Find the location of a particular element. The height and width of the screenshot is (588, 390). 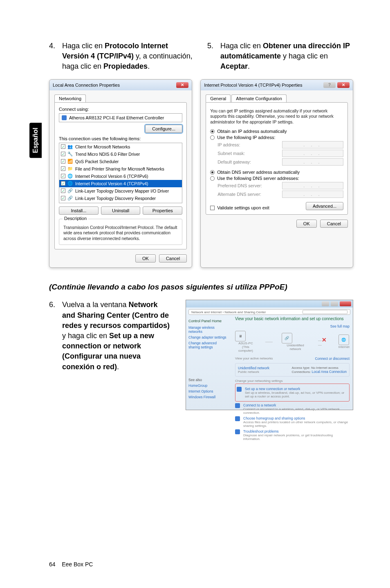

list-item: ✓📁File and Printer Sharing for Microsoft… is located at coordinates (121, 169).